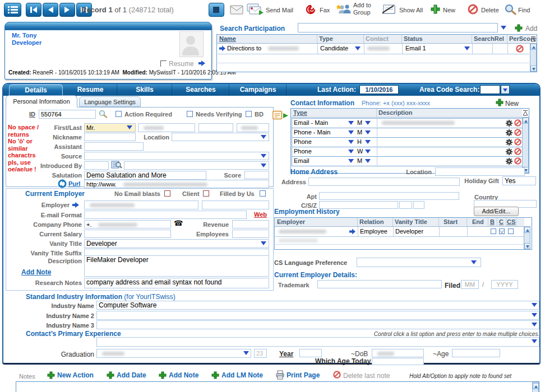  What do you see at coordinates (260, 214) in the screenshot?
I see `web-link: Web` at bounding box center [260, 214].